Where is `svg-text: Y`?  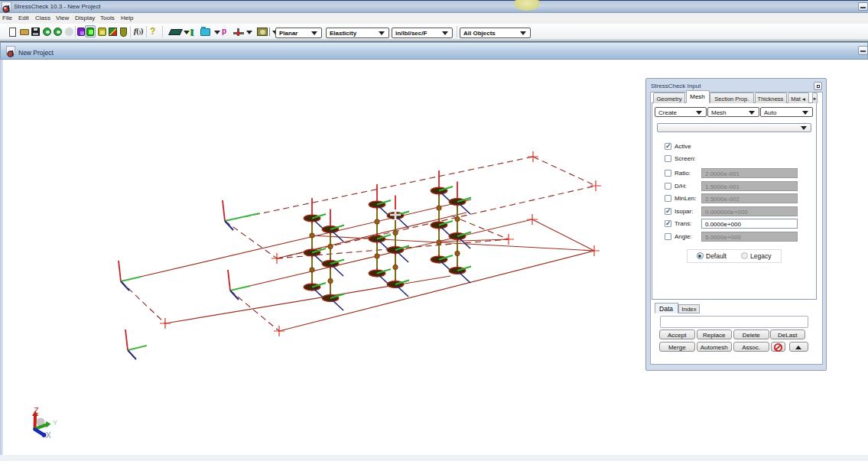 svg-text: Y is located at coordinates (55, 423).